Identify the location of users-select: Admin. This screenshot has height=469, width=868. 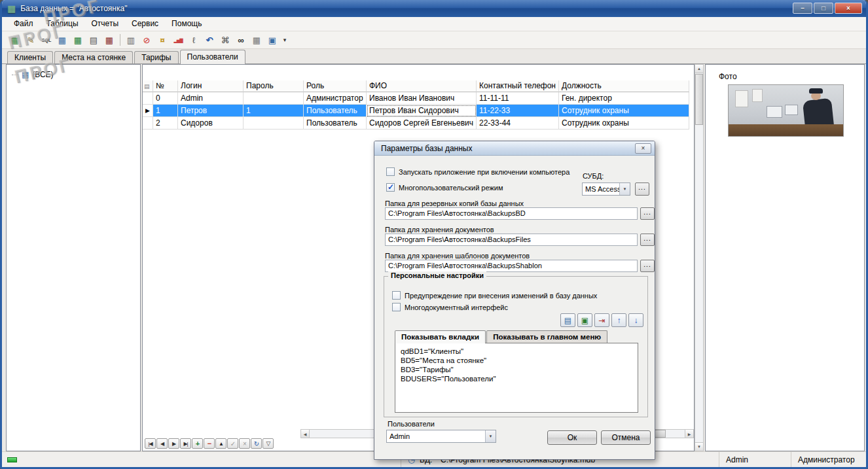
(441, 436).